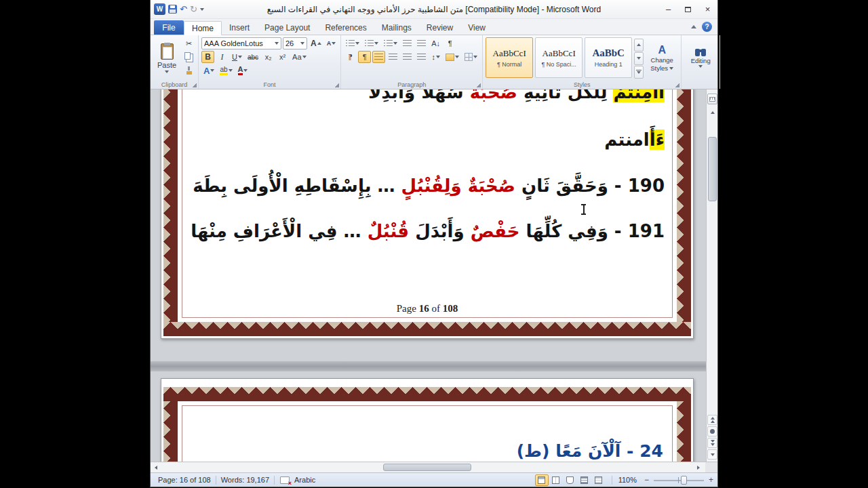 The image size is (868, 488). What do you see at coordinates (208, 57) in the screenshot?
I see `bold-button: B` at bounding box center [208, 57].